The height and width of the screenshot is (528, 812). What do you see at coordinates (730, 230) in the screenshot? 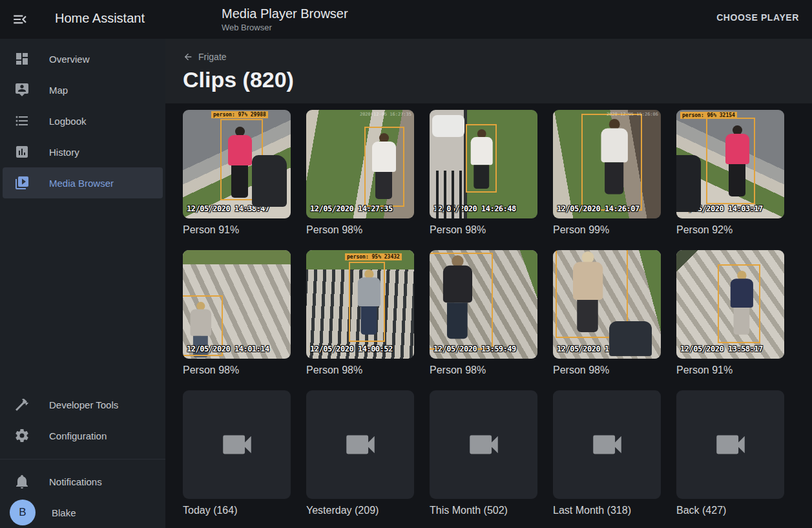
I see `clip-label: Person 92%` at bounding box center [730, 230].